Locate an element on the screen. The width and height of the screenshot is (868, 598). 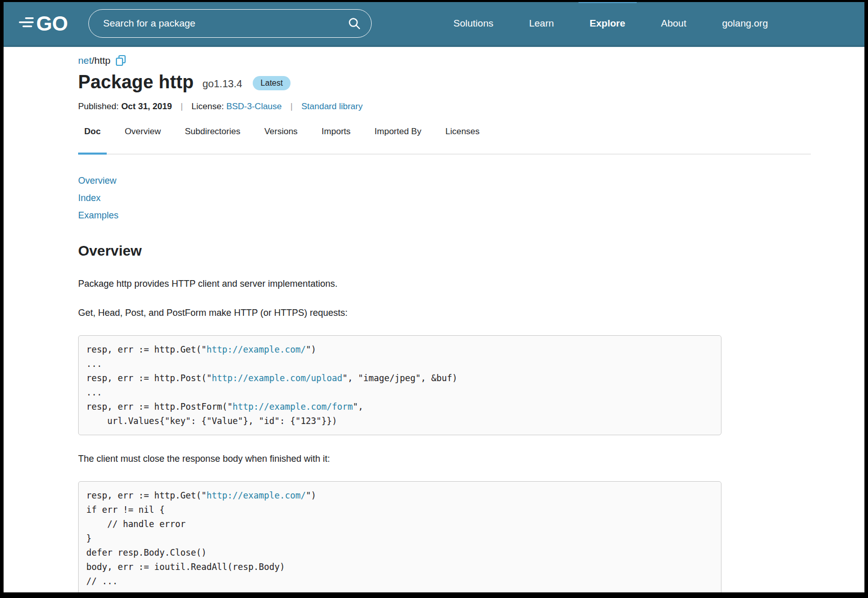
standard-library-link: Standard library is located at coordinates (332, 107).